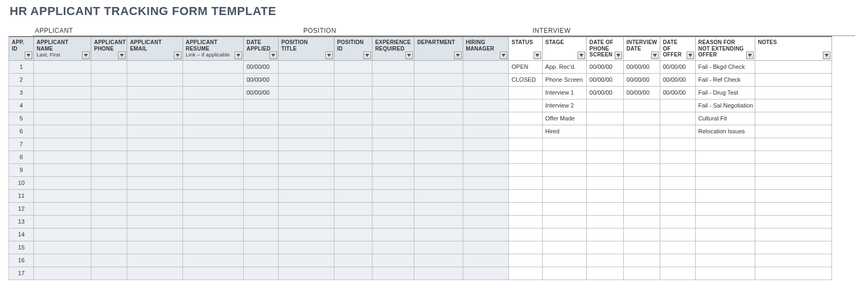 This screenshot has width=868, height=286. What do you see at coordinates (485, 48) in the screenshot?
I see `col-header-hiring_manager: HIRING MANAGER` at bounding box center [485, 48].